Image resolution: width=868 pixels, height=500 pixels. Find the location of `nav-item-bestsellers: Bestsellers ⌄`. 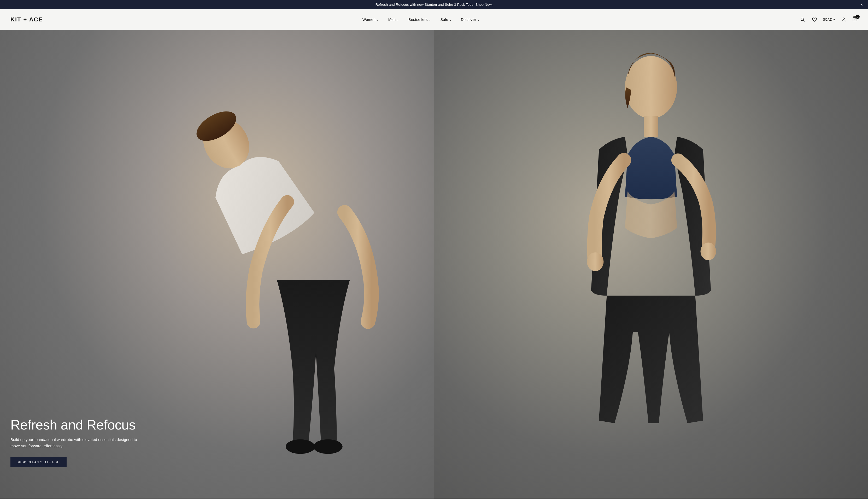

nav-item-bestsellers: Bestsellers ⌄ is located at coordinates (420, 20).